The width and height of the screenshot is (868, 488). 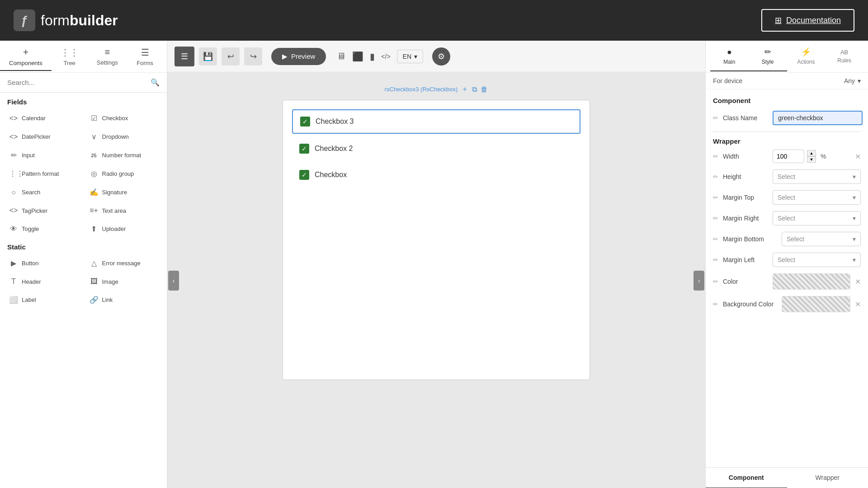 What do you see at coordinates (854, 239) in the screenshot?
I see `margin-bottom-chevron-icon: ▾` at bounding box center [854, 239].